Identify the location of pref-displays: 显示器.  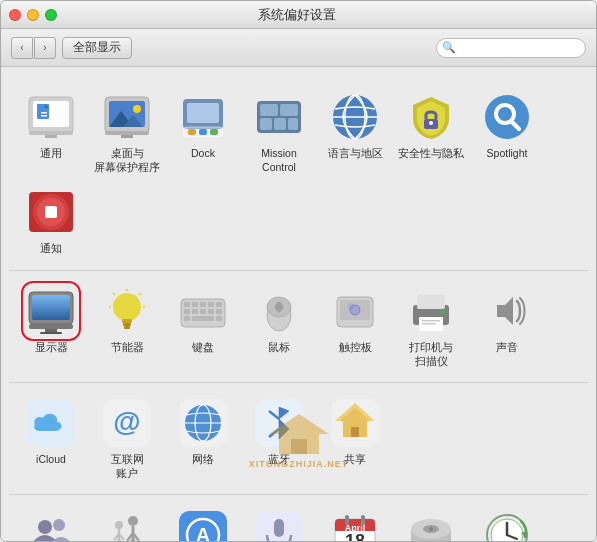
(51, 326).